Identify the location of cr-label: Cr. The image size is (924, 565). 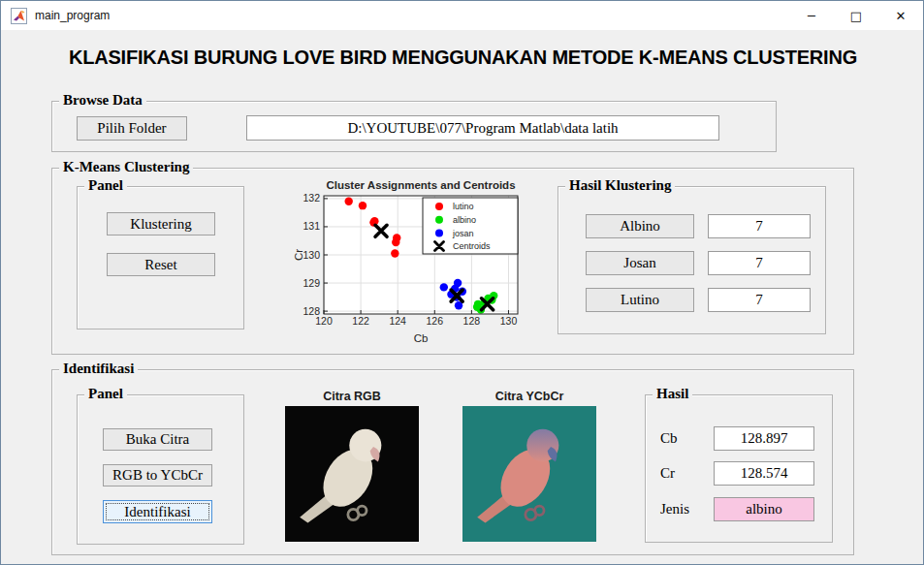
(667, 473).